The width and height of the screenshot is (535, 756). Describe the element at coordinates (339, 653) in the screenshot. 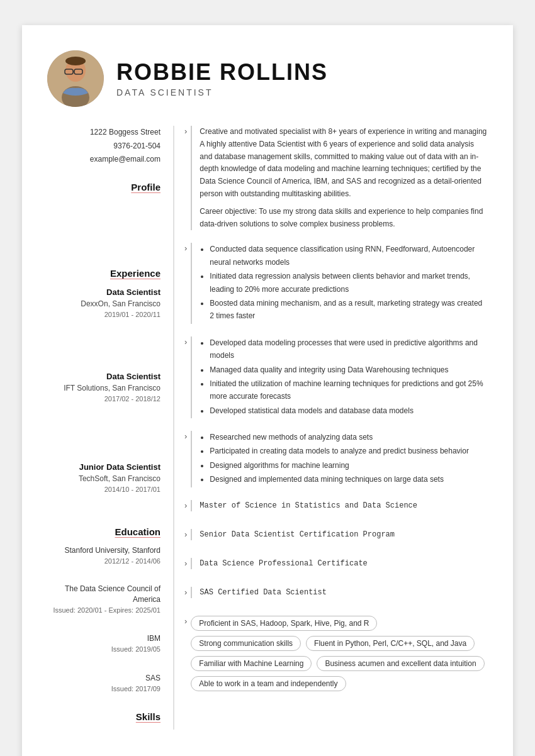

I see `skills-content: Proficient in SAS, Hadoop, Spark, Hive, …` at that location.